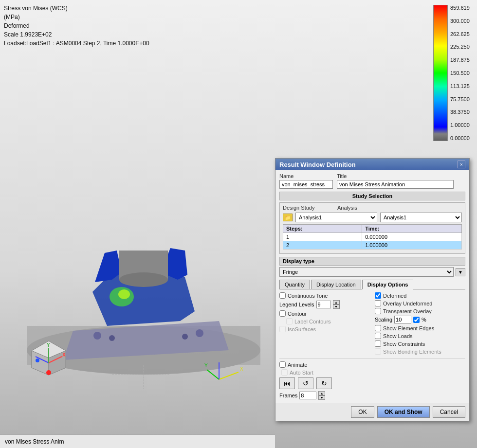  Describe the element at coordinates (403, 320) in the screenshot. I see `scaling-input` at that location.